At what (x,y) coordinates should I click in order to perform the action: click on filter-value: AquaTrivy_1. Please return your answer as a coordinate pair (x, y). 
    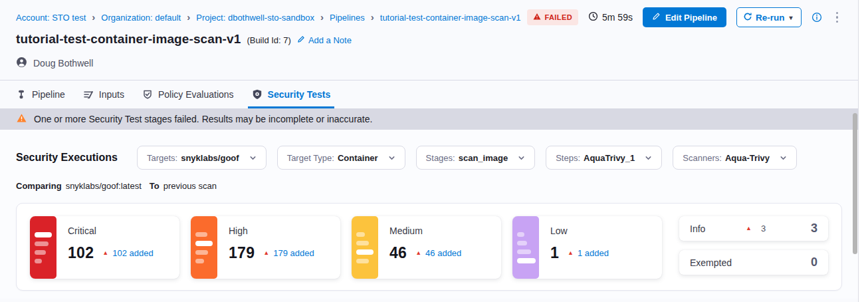
    Looking at the image, I should click on (609, 158).